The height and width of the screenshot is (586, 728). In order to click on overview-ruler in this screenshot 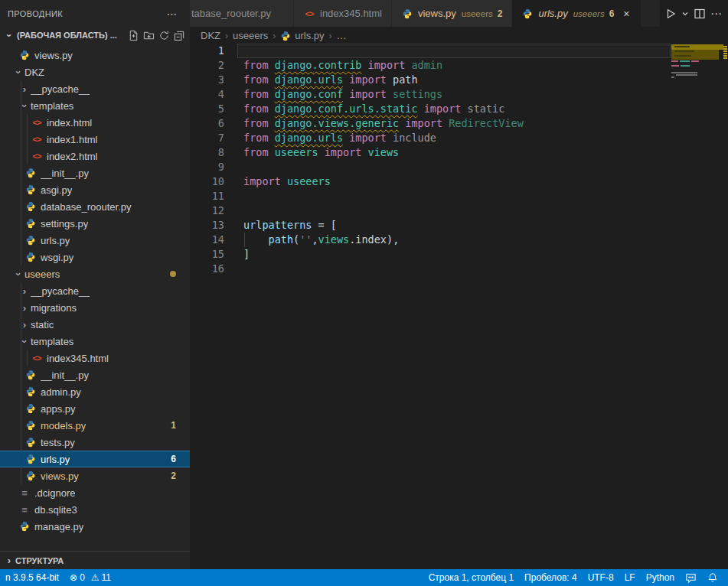, I will do `click(726, 135)`.